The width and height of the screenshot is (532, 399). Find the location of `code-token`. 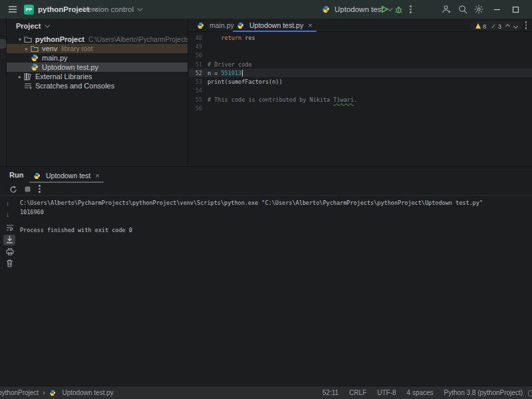

code-token is located at coordinates (214, 38).